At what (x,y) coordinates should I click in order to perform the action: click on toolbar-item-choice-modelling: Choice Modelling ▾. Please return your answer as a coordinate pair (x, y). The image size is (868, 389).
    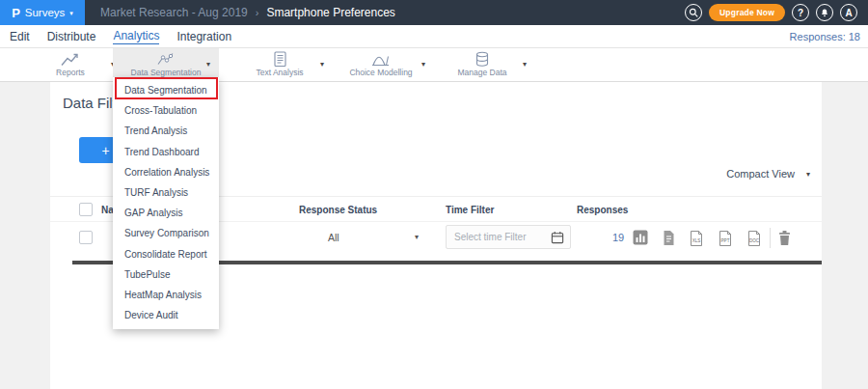
    Looking at the image, I should click on (381, 65).